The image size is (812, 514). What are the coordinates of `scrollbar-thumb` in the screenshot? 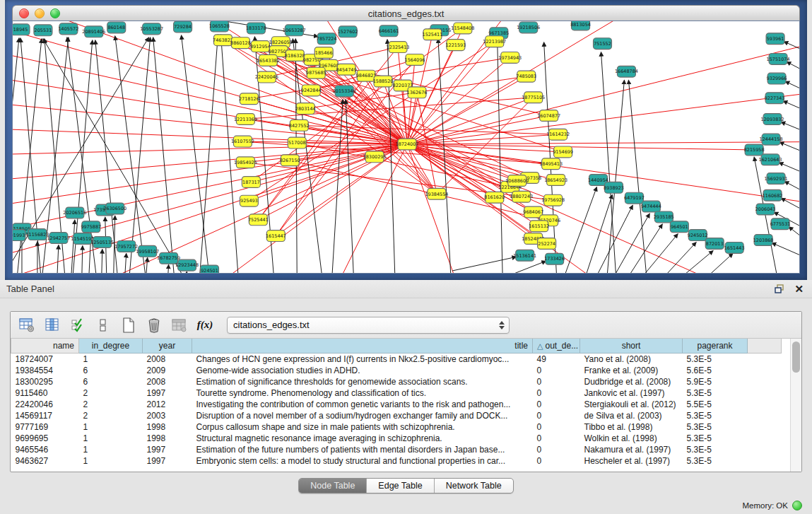 It's located at (796, 357).